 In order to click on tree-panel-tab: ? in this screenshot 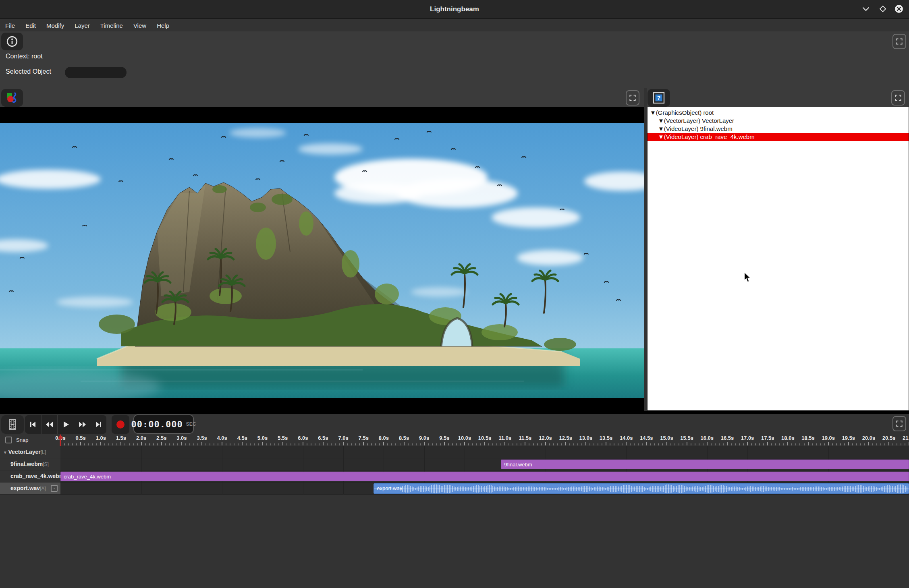, I will do `click(659, 98)`.